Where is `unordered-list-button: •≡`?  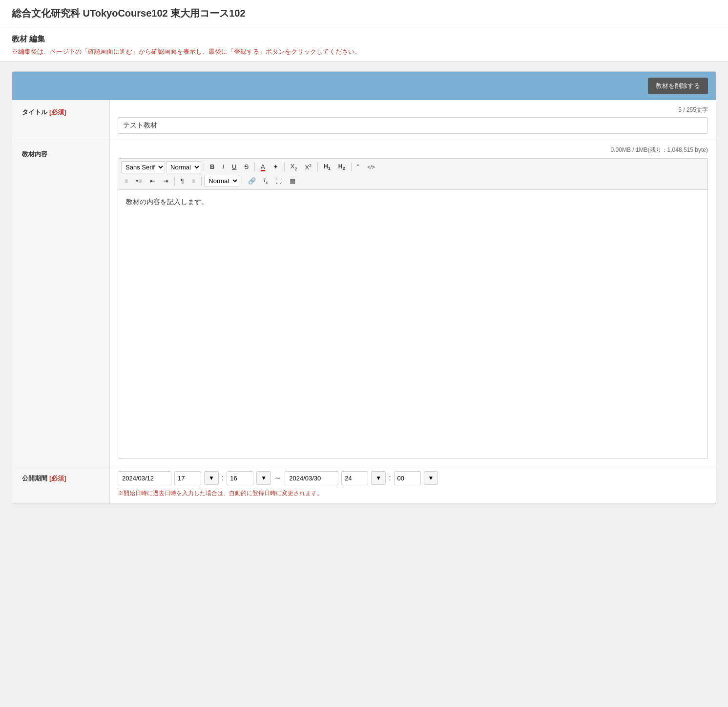 unordered-list-button: •≡ is located at coordinates (139, 181).